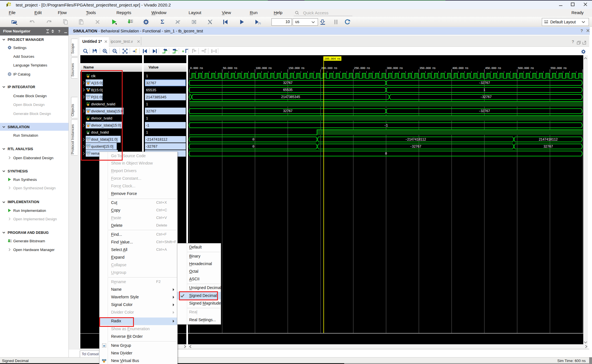  Describe the element at coordinates (333, 59) in the screenshot. I see `svg-text: 205.004 ns` at that location.